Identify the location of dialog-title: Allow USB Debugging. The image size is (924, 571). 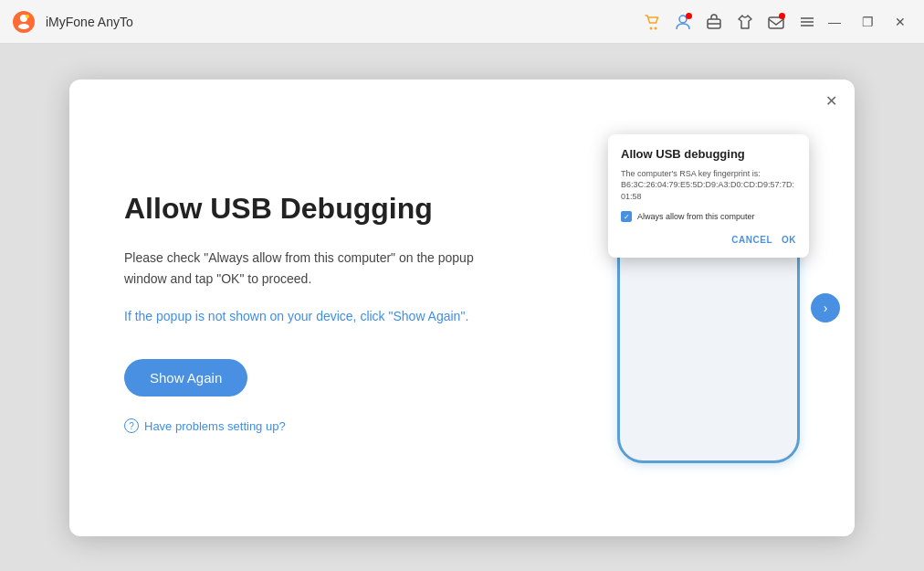
(320, 208).